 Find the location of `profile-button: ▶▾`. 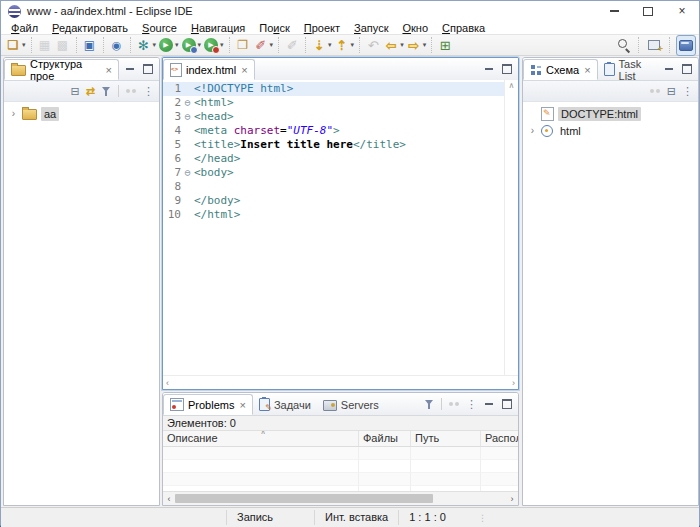

profile-button: ▶▾ is located at coordinates (214, 46).